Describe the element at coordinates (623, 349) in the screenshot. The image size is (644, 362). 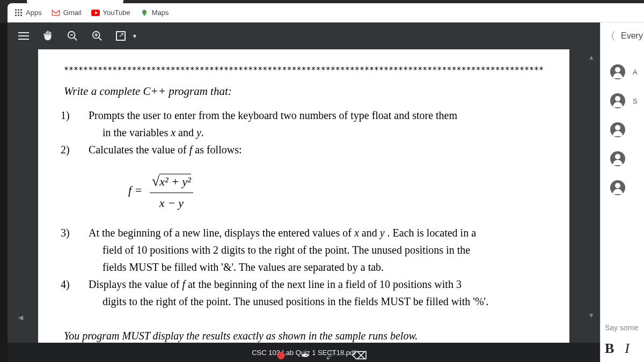
I see `format-buttons: B I` at that location.